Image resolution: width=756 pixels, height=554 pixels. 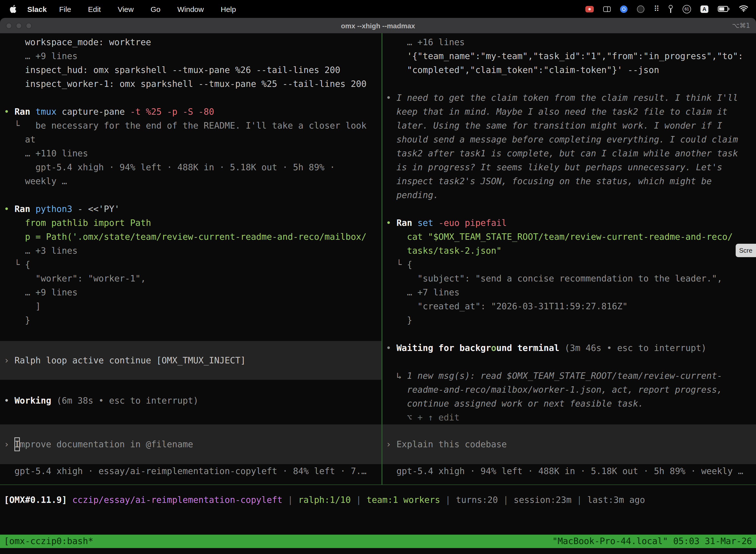 I want to click on menu-edit: Edit, so click(x=94, y=9).